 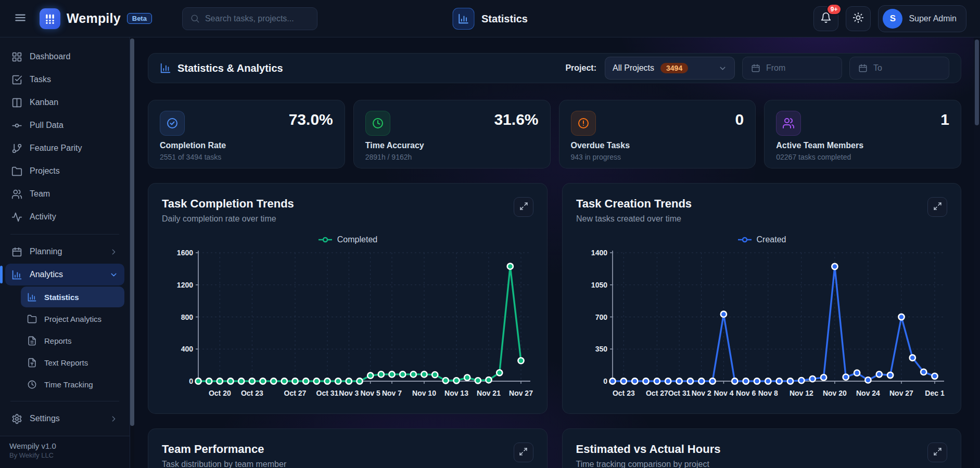 What do you see at coordinates (247, 146) in the screenshot?
I see `stat-label: Completion Rate` at bounding box center [247, 146].